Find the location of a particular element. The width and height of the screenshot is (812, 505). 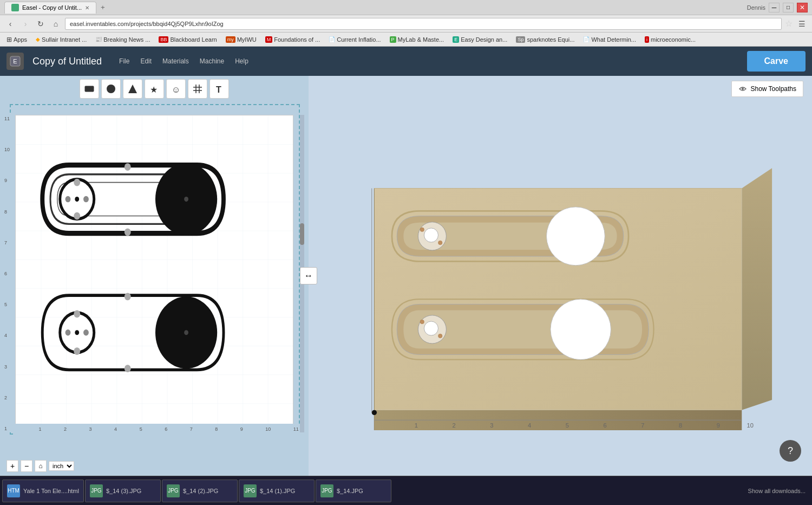

zoom-in-button: + is located at coordinates (12, 466).